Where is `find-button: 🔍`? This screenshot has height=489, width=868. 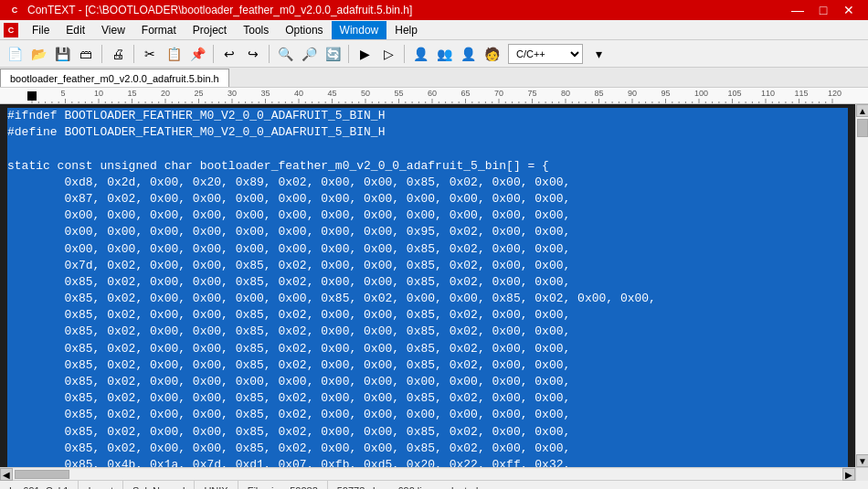 find-button: 🔍 is located at coordinates (285, 54).